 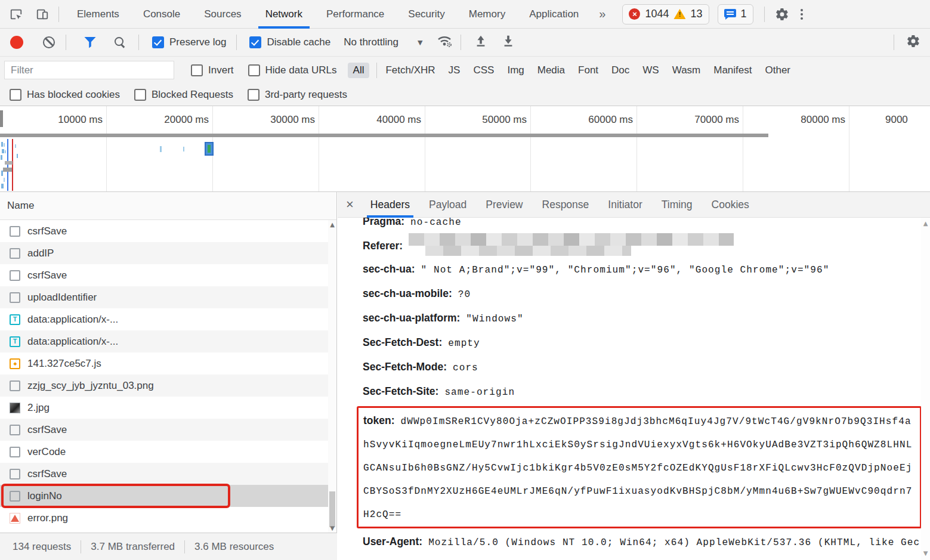 I want to click on resources-size: 3.6 MB resources, so click(x=234, y=547).